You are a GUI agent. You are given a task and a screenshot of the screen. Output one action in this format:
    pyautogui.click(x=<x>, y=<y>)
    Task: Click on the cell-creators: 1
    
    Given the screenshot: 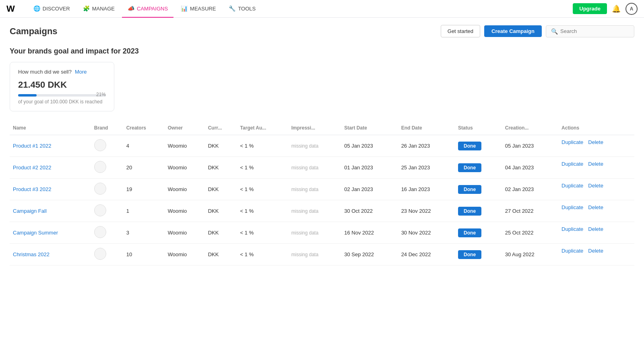 What is the action you would take?
    pyautogui.click(x=144, y=211)
    